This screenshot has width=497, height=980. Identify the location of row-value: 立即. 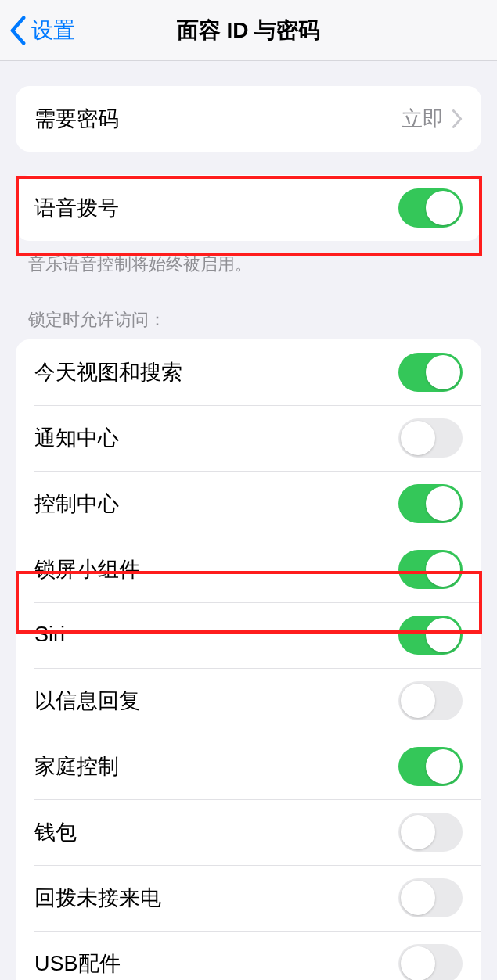
(423, 119).